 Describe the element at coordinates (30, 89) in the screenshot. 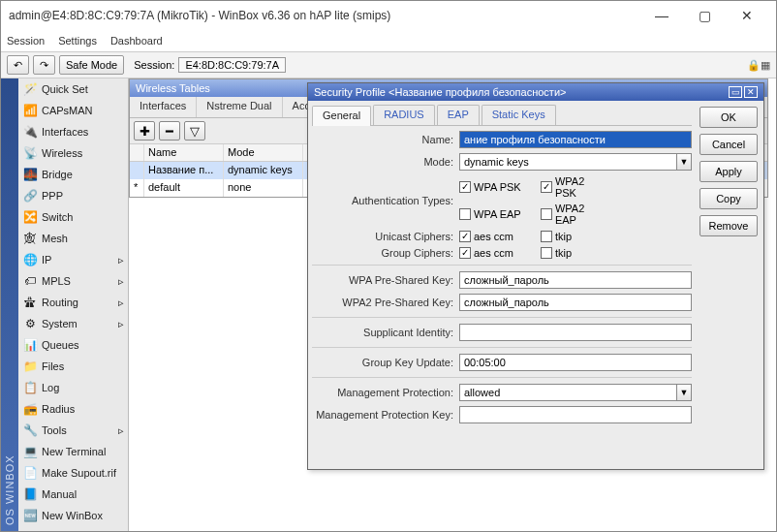

I see `sidebar-icon: 🪄` at that location.